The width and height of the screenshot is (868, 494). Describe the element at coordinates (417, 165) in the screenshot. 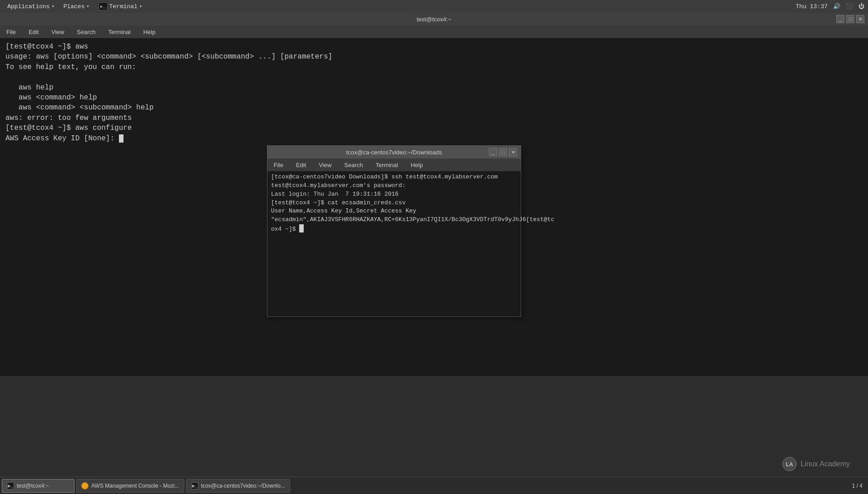

I see `second-menu-help: Help` at that location.